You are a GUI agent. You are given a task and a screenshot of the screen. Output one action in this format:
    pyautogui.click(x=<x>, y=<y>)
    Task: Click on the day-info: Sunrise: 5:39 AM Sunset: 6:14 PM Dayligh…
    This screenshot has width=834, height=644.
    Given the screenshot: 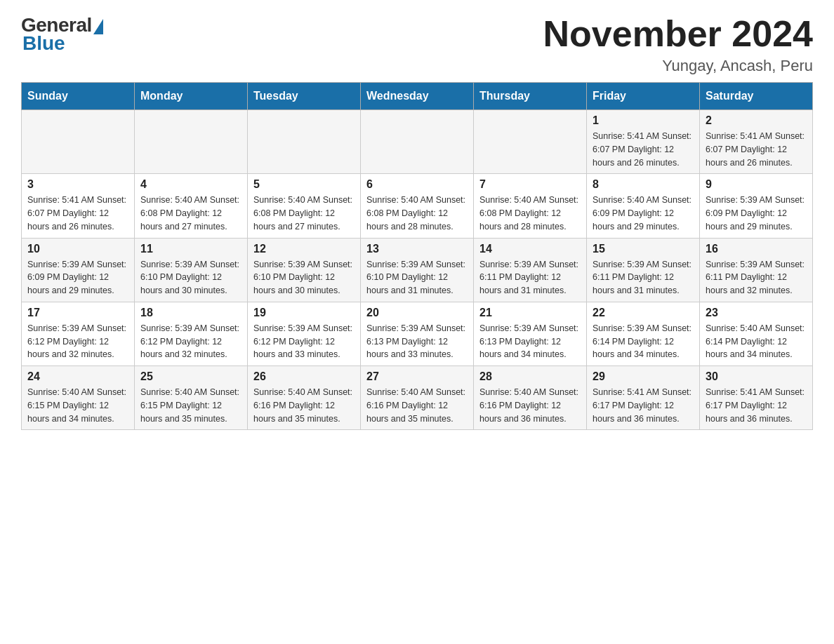 What is the action you would take?
    pyautogui.click(x=643, y=342)
    